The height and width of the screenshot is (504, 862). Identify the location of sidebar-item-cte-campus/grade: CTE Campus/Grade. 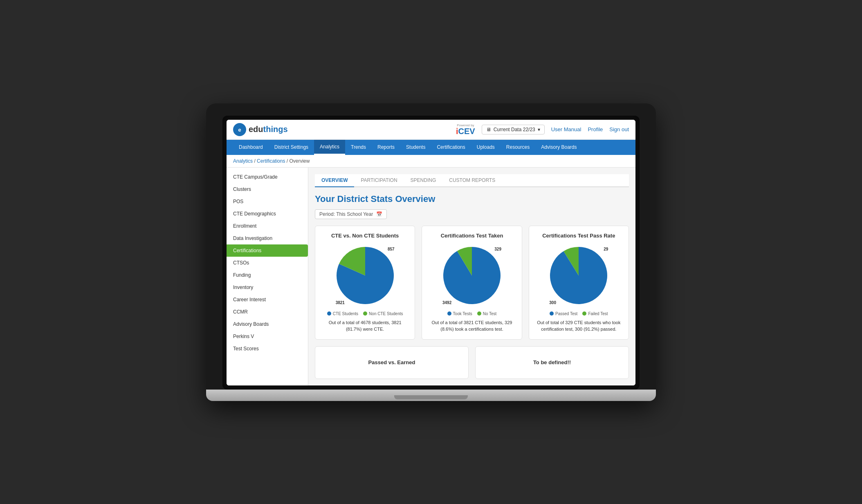
(267, 177).